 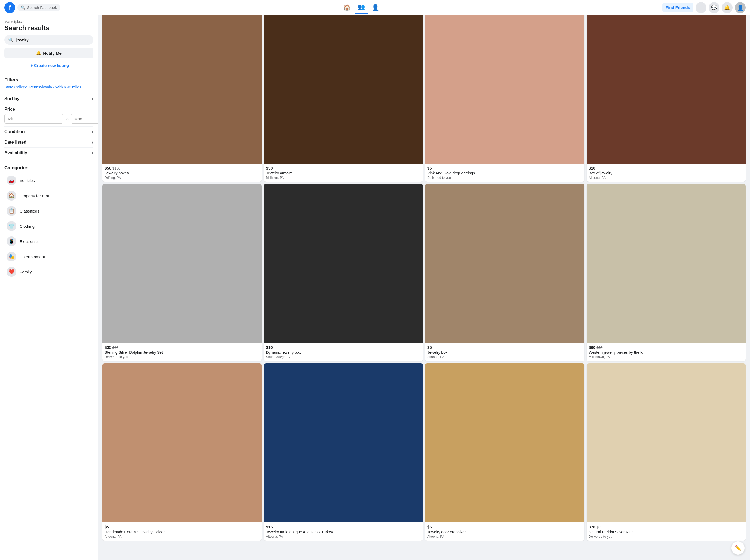 I want to click on search-input, so click(x=53, y=40).